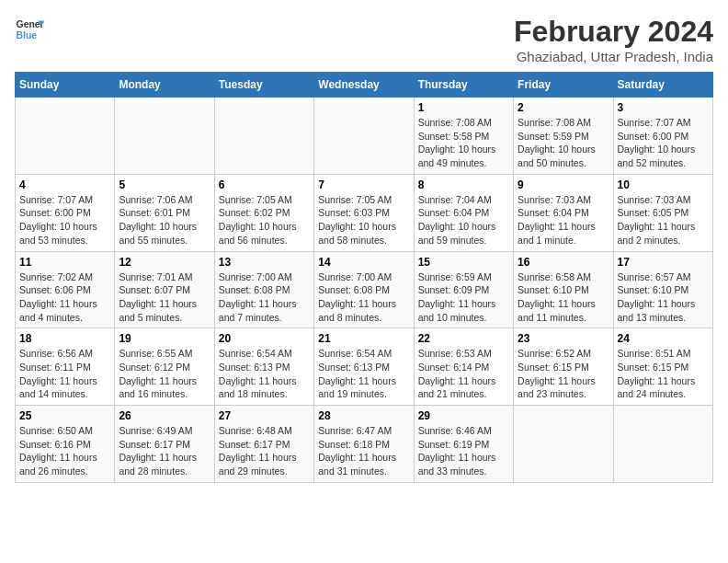 The image size is (728, 563). I want to click on day-detail: Sunrise: 7:03 AM Sunset: 6:05 PM Dayligh…, so click(664, 221).